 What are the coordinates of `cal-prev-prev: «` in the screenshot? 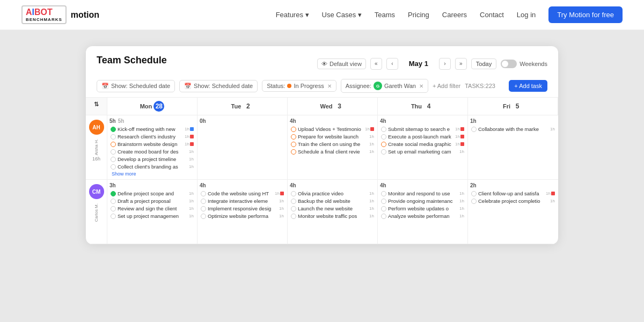 It's located at (376, 64).